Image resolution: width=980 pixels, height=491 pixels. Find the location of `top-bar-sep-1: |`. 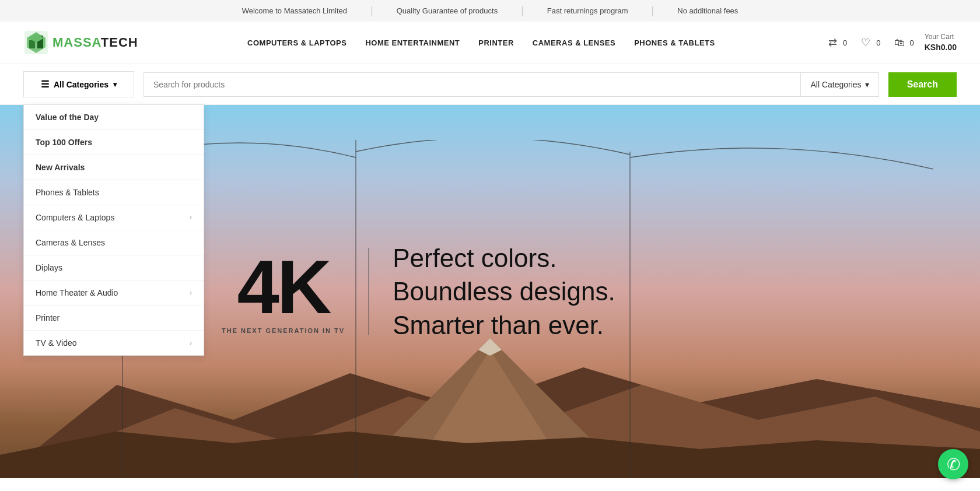

top-bar-sep-1: | is located at coordinates (372, 10).